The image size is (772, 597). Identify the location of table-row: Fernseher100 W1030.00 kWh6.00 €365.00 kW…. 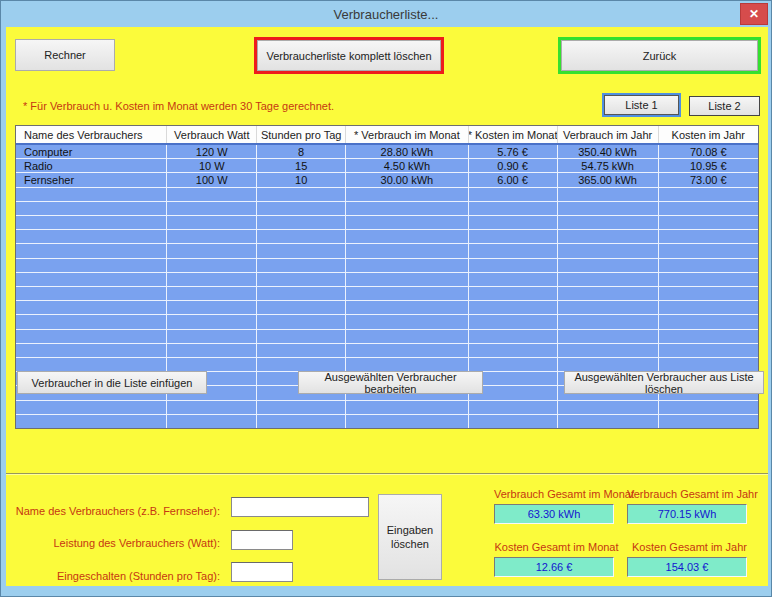
(387, 180).